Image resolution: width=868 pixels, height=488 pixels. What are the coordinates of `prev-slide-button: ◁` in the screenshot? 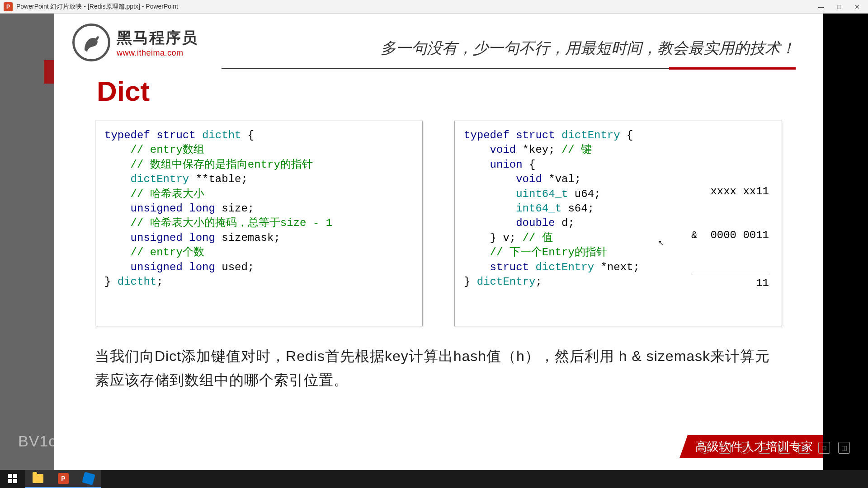 It's located at (705, 448).